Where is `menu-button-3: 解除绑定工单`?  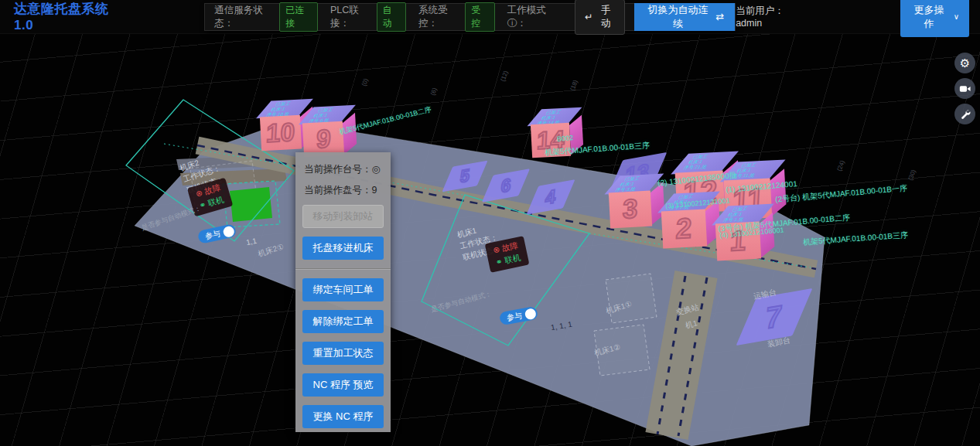 menu-button-3: 解除绑定工单 is located at coordinates (343, 322).